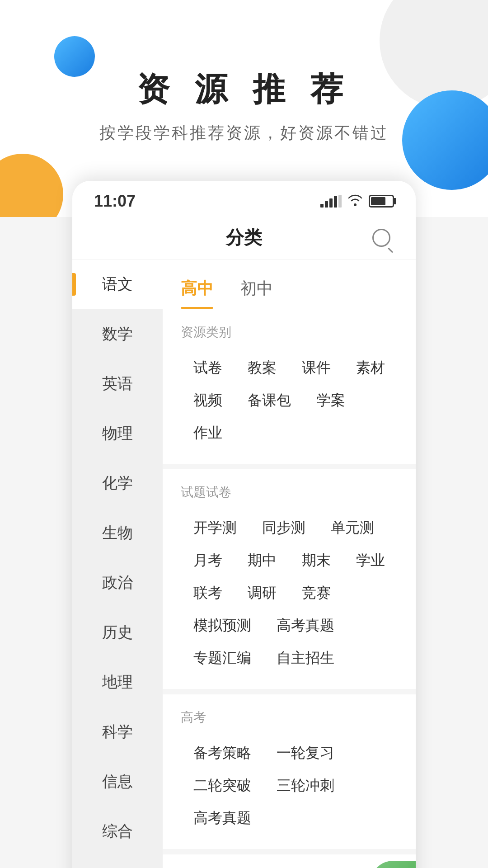 The width and height of the screenshot is (488, 868). Describe the element at coordinates (381, 238) in the screenshot. I see `search-icon` at that location.